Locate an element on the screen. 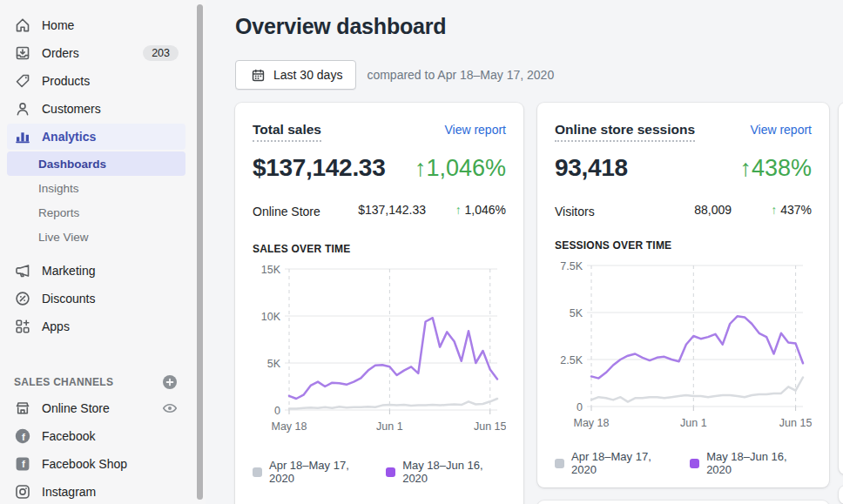 This screenshot has width=843, height=504. instagram-icon is located at coordinates (23, 492).